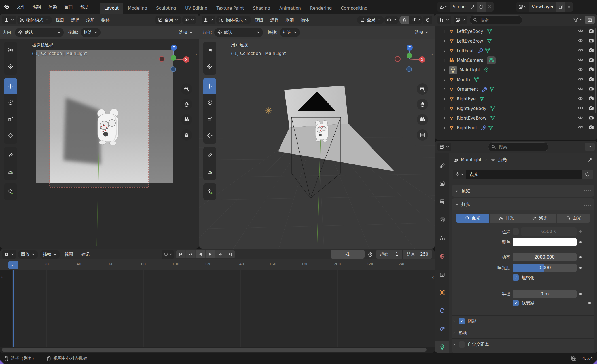  Describe the element at coordinates (389, 254) in the screenshot. I see `start-frame-field: 起始 1` at that location.